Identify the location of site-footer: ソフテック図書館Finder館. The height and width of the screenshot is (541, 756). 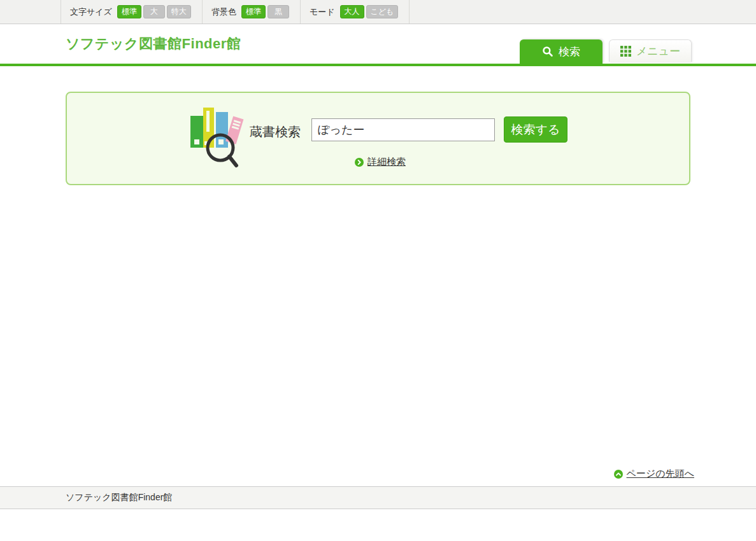
(378, 498).